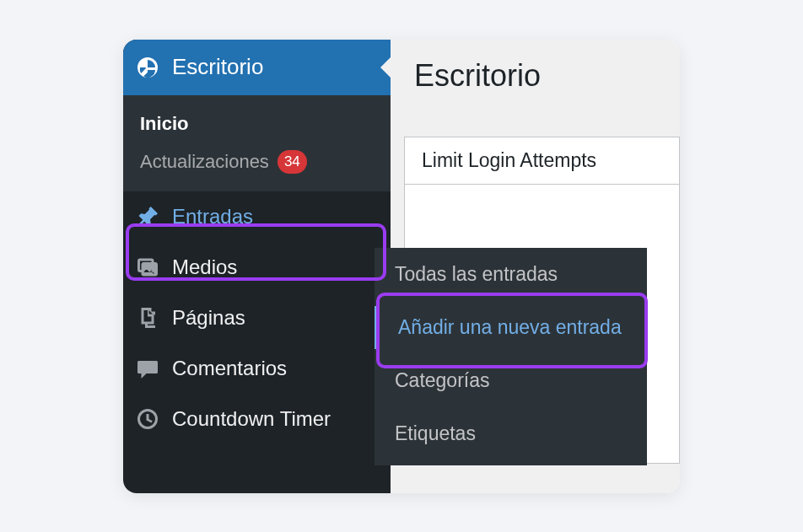 The height and width of the screenshot is (532, 803). Describe the element at coordinates (209, 318) in the screenshot. I see `sidebar-item-label: Páginas` at that location.